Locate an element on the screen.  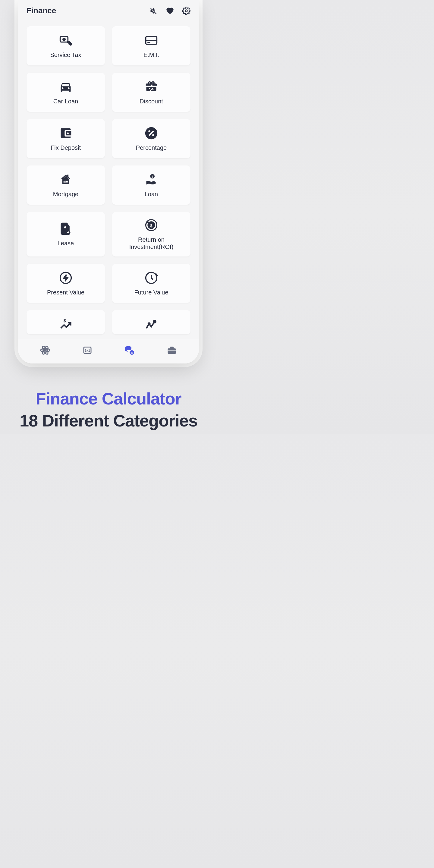
card-label: Car Loan is located at coordinates (66, 101).